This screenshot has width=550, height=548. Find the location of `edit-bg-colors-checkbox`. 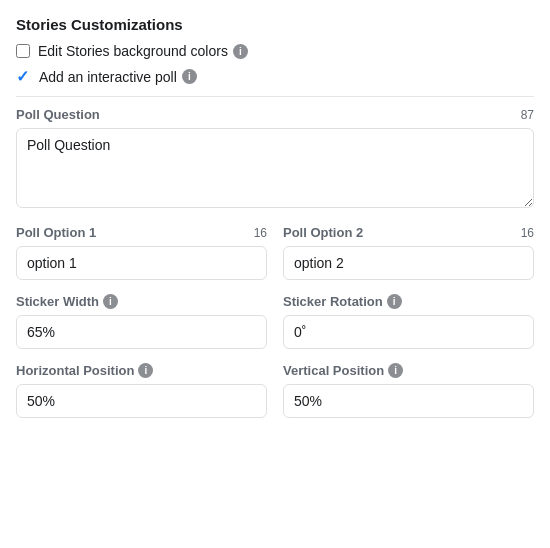

edit-bg-colors-checkbox is located at coordinates (23, 51).